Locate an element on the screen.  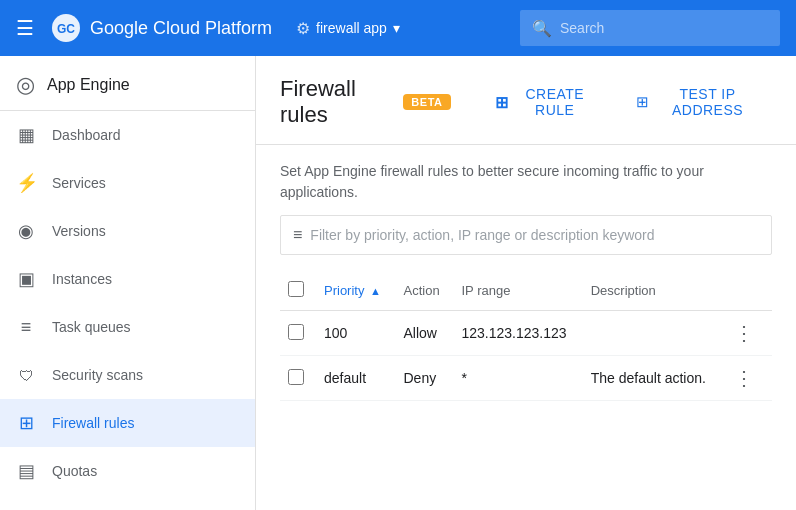
create-rule-button: ⊞ CREATE RULE is located at coordinates (546, 102).